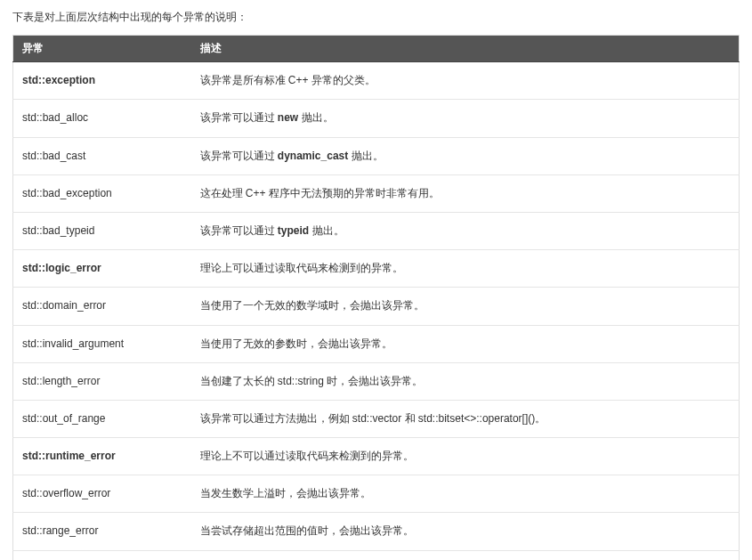 The height and width of the screenshot is (560, 752). What do you see at coordinates (465, 381) in the screenshot?
I see `exception-description: 当创建了太长的 std::string 时，会抛出该异常。` at bounding box center [465, 381].